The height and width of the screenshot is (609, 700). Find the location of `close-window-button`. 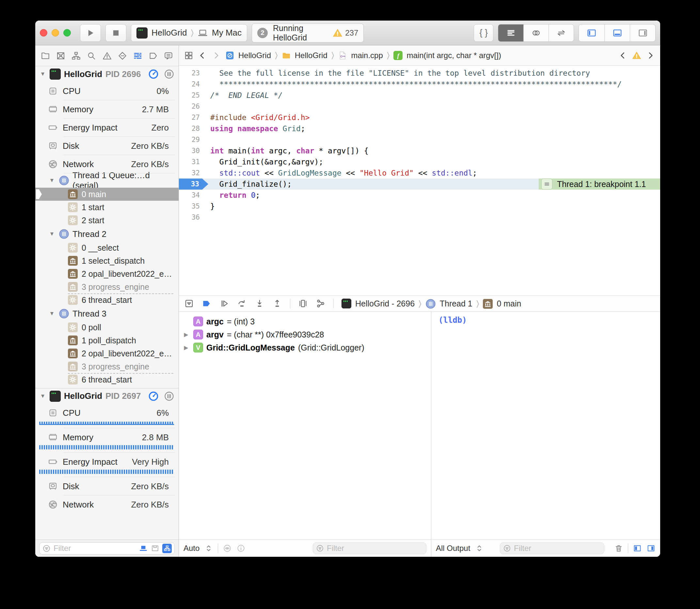

close-window-button is located at coordinates (44, 33).